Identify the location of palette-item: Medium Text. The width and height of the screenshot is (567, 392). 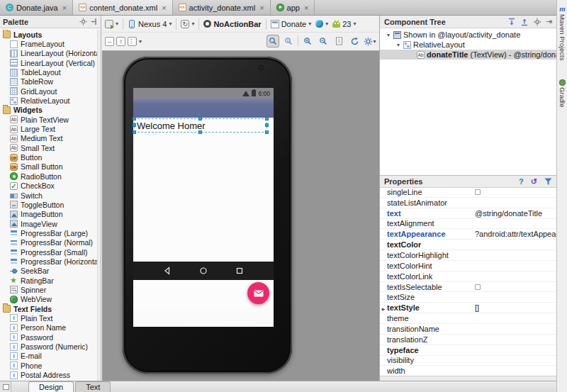
(48, 139).